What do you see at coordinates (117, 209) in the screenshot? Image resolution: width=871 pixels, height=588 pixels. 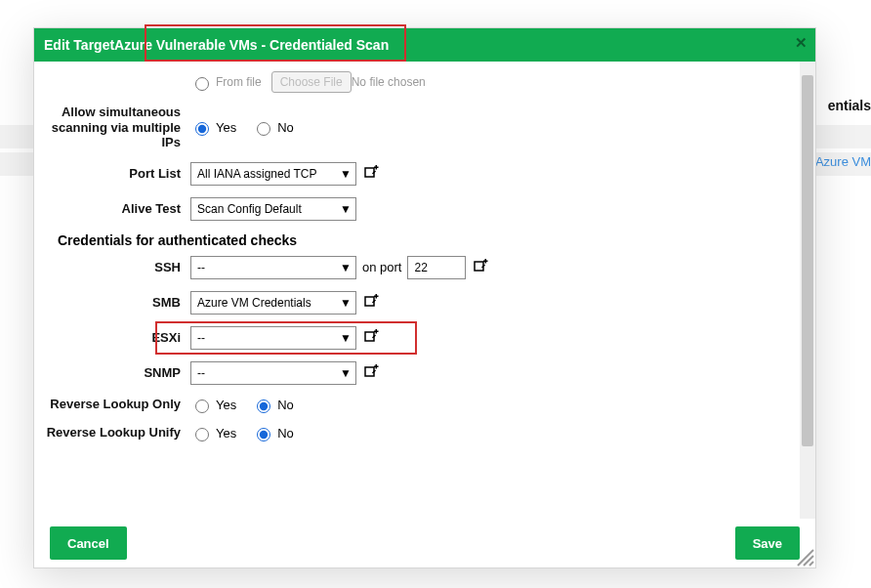 I see `alive-test-label: Alive Test` at bounding box center [117, 209].